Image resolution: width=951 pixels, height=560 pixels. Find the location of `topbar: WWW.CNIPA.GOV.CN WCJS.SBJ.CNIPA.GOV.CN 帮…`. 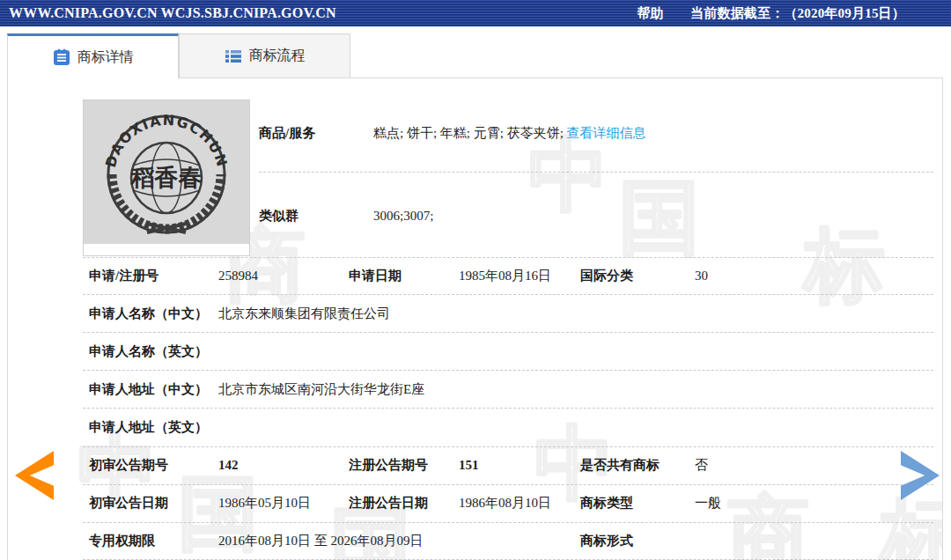

topbar: WWW.CNIPA.GOV.CN WCJS.SBJ.CNIPA.GOV.CN 帮… is located at coordinates (476, 13).